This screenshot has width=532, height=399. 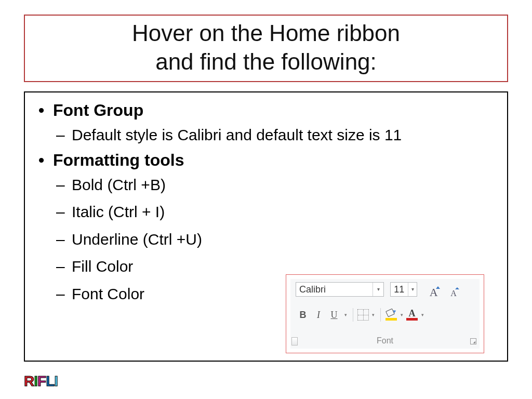 What do you see at coordinates (334, 315) in the screenshot?
I see `underline-button: U` at bounding box center [334, 315].